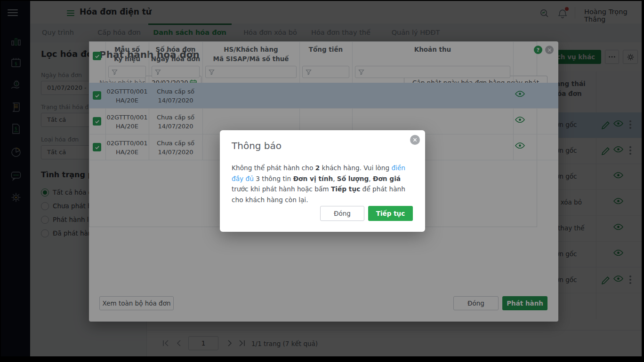 Image resolution: width=644 pixels, height=362 pixels. I want to click on window-frame-left, so click(0, 181).